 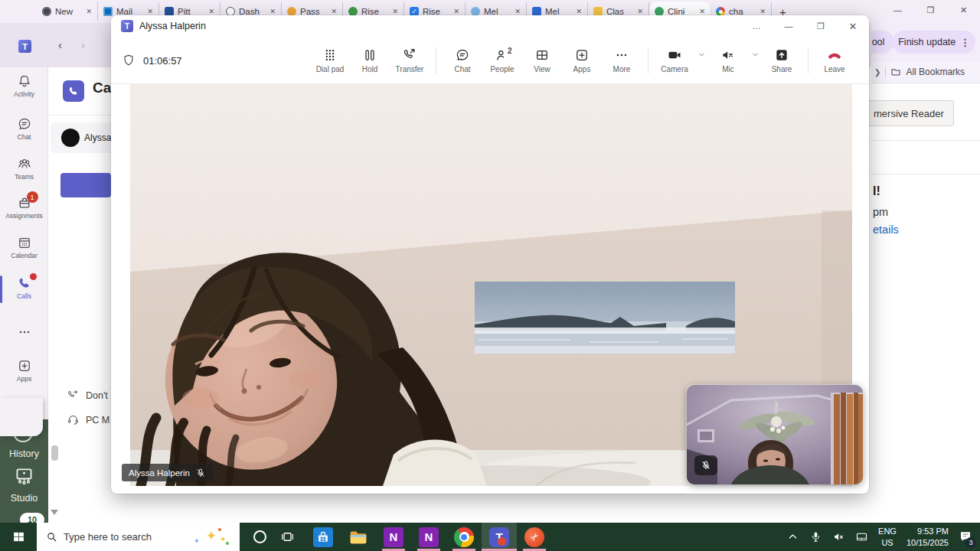 What do you see at coordinates (24, 129) in the screenshot?
I see `sidebar-item-chat: Chat` at bounding box center [24, 129].